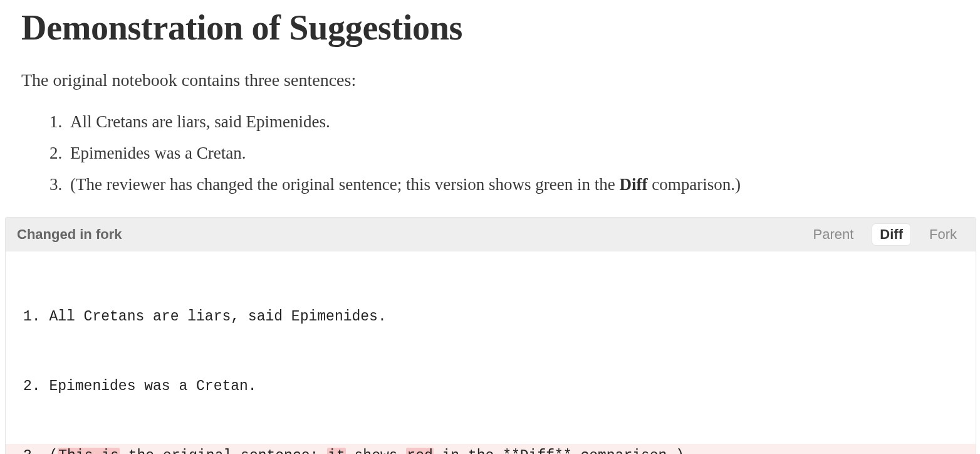  Describe the element at coordinates (513, 185) in the screenshot. I see `list-item: (The reviewer has changed the original s…` at that location.